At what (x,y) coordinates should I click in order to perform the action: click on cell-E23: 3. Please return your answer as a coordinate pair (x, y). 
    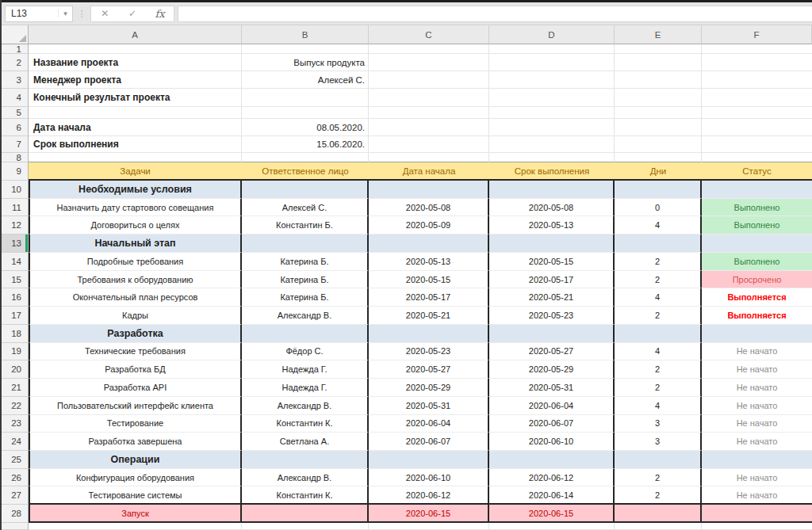
    Looking at the image, I should click on (658, 425).